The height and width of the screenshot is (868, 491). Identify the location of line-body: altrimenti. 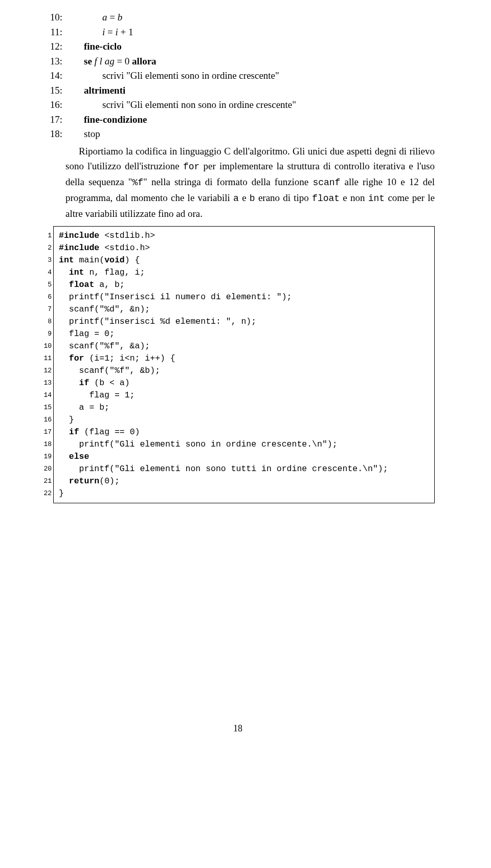
(250, 91).